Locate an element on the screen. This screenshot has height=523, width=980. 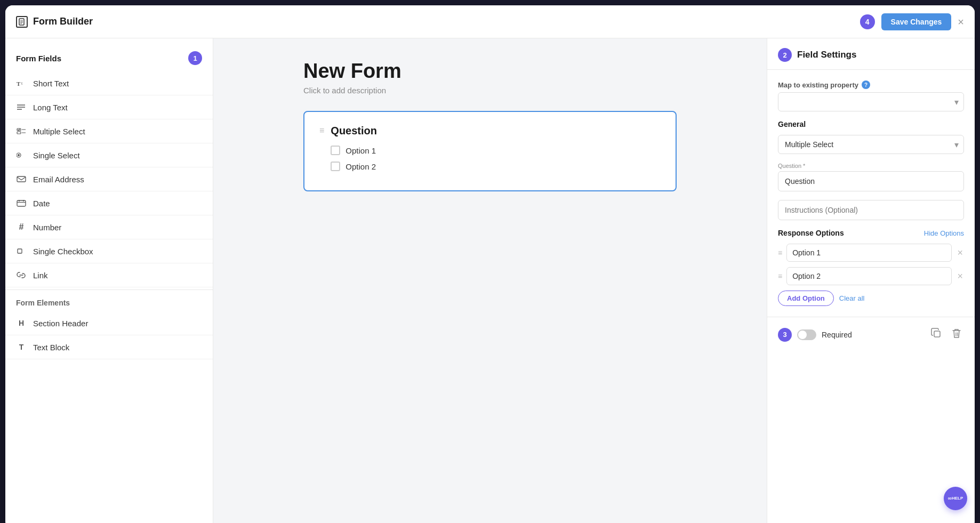
sidebar-item-section-header: H Section Header is located at coordinates (109, 323).